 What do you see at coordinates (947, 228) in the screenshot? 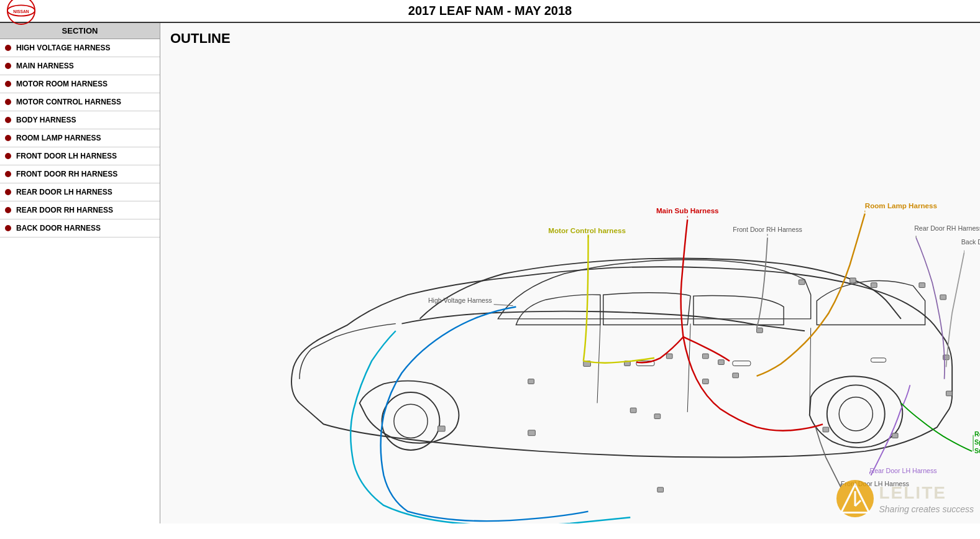
I see `rear-door-rh-label: Rear Door RH Harness` at bounding box center [947, 228].